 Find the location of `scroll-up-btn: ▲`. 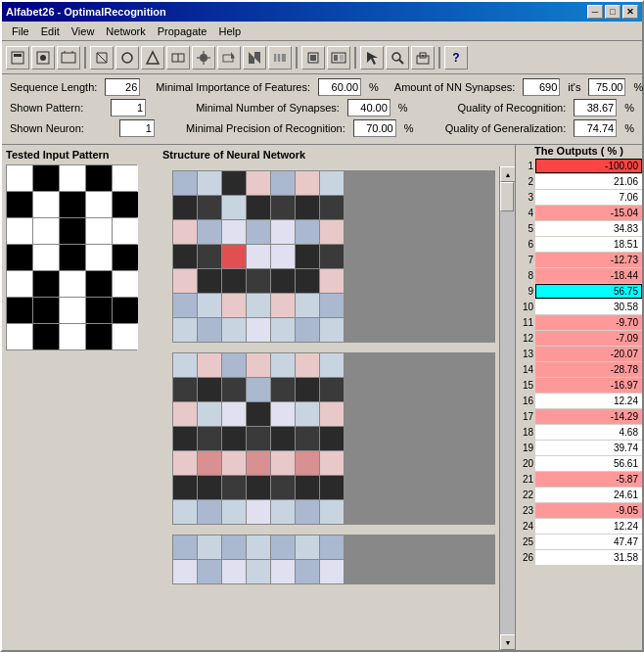

scroll-up-btn: ▲ is located at coordinates (507, 174).